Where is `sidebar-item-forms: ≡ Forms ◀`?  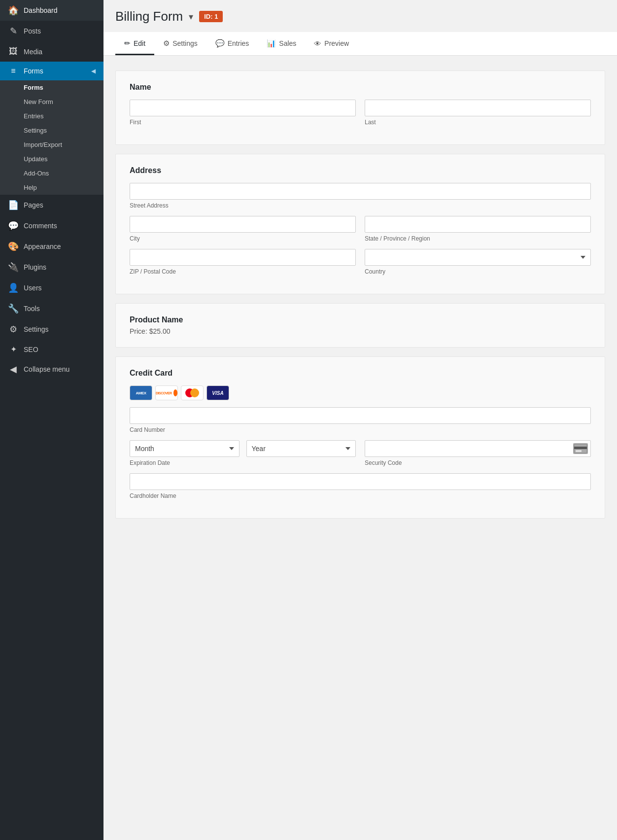
sidebar-item-forms: ≡ Forms ◀ is located at coordinates (52, 71).